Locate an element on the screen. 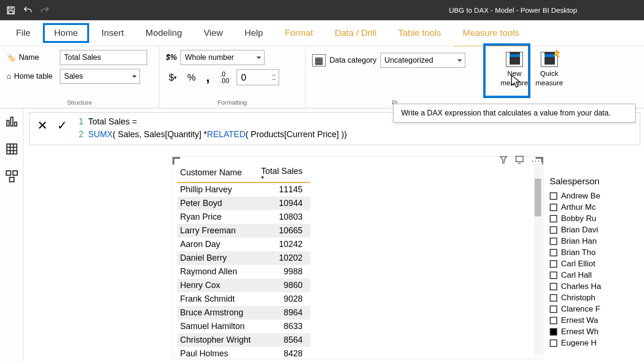 Image resolution: width=644 pixels, height=362 pixels. measure-name-input is located at coordinates (104, 58).